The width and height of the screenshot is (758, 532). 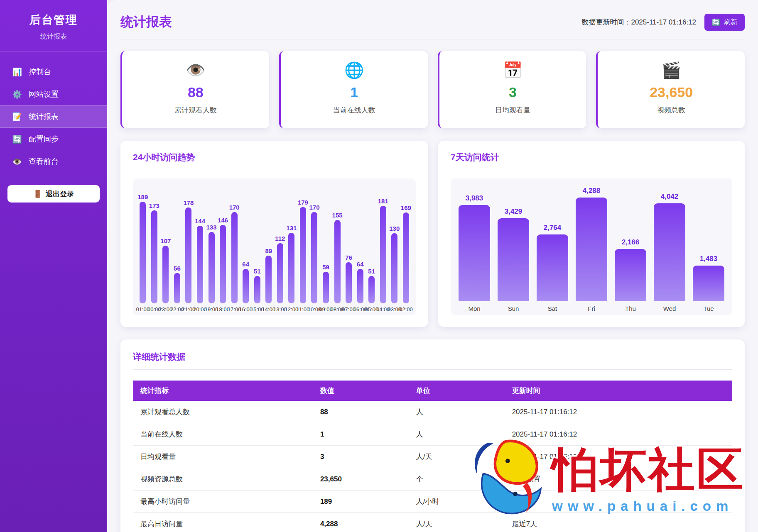 What do you see at coordinates (618, 479) in the screenshot?
I see `table-cell: 系统配置` at bounding box center [618, 479].